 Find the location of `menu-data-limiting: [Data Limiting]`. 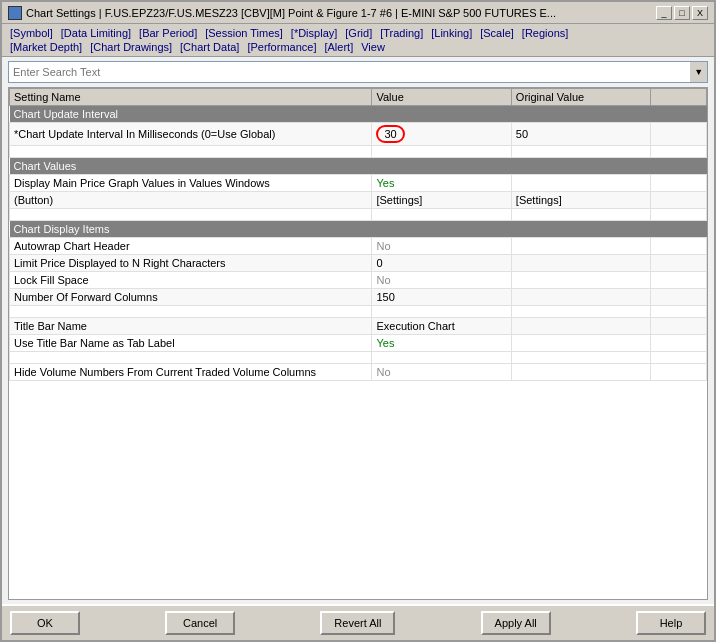

menu-data-limiting: [Data Limiting] is located at coordinates (96, 33).